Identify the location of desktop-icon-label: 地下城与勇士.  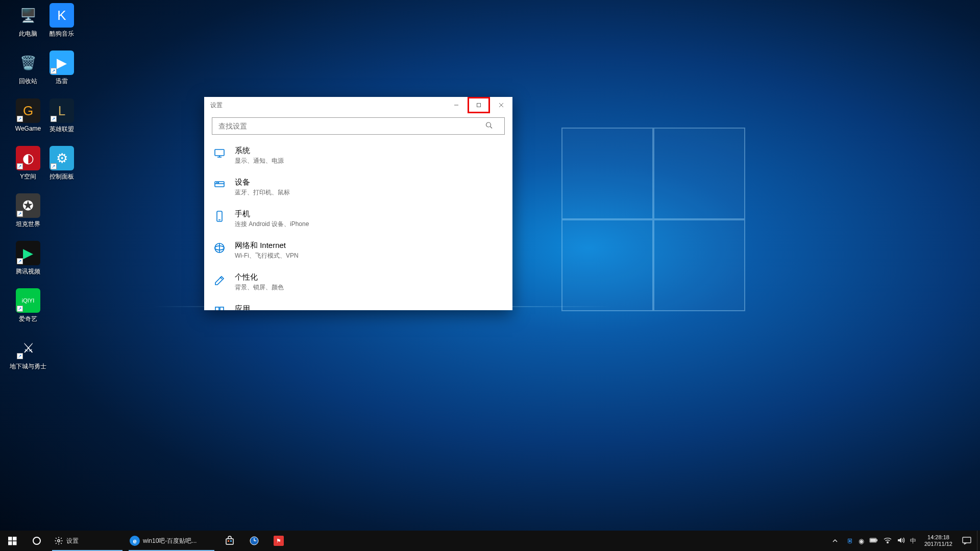
(28, 366).